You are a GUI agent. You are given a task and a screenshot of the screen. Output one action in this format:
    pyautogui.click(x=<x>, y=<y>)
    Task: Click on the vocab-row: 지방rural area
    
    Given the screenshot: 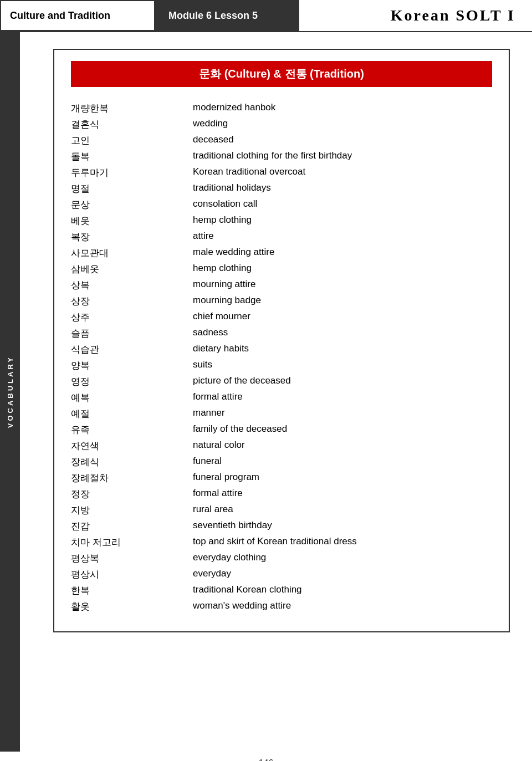 What is the action you would take?
    pyautogui.click(x=282, y=510)
    